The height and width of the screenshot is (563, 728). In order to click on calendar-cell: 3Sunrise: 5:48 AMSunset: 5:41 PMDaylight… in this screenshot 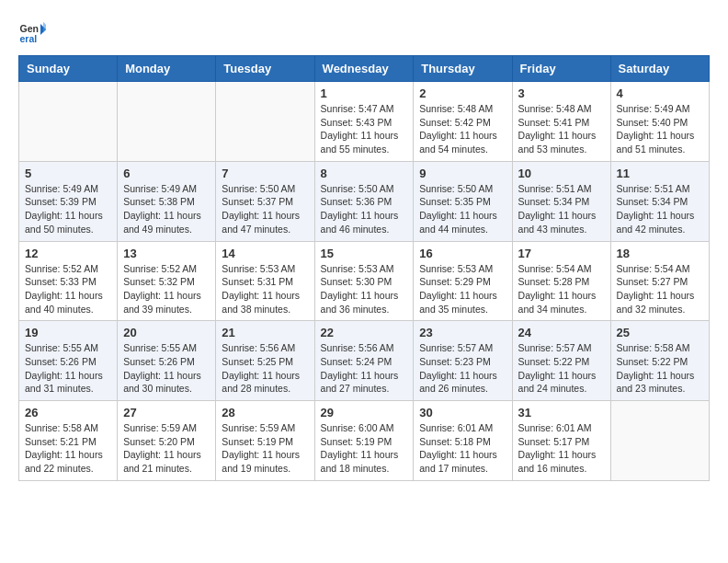, I will do `click(561, 121)`.